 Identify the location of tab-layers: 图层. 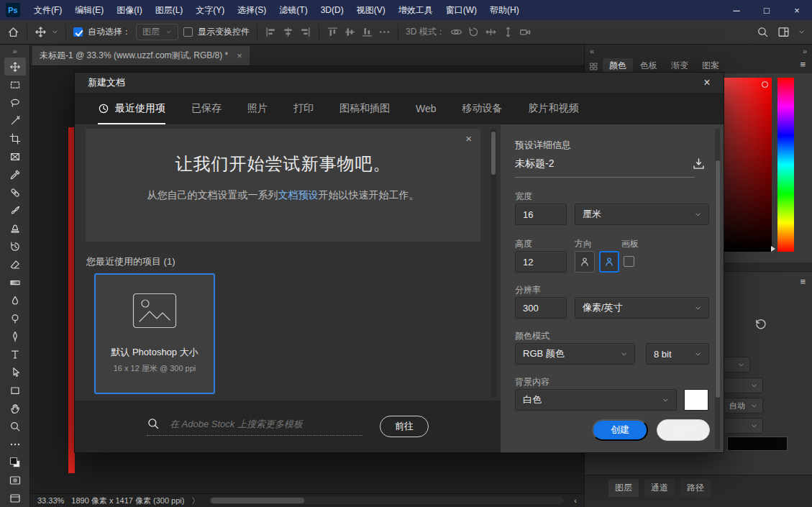
(624, 488).